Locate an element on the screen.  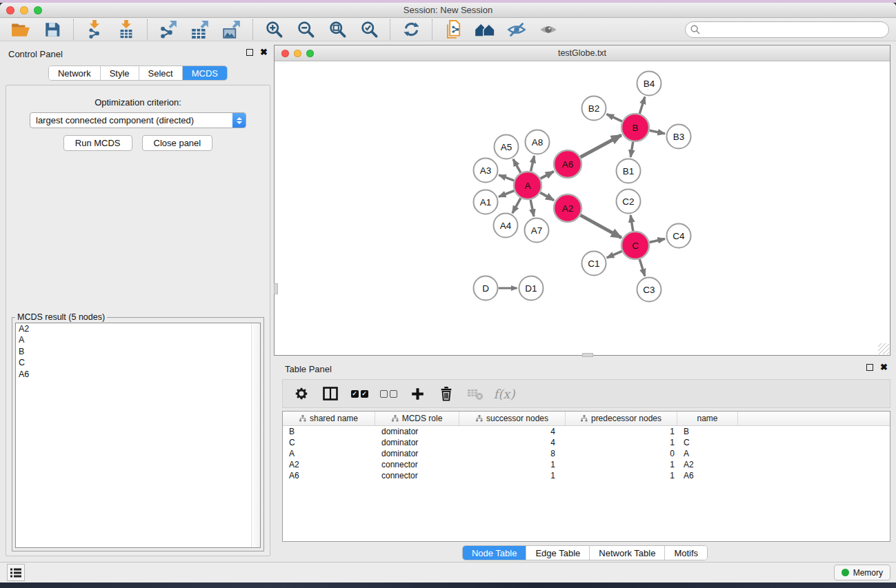
float-panel-button is located at coordinates (250, 52).